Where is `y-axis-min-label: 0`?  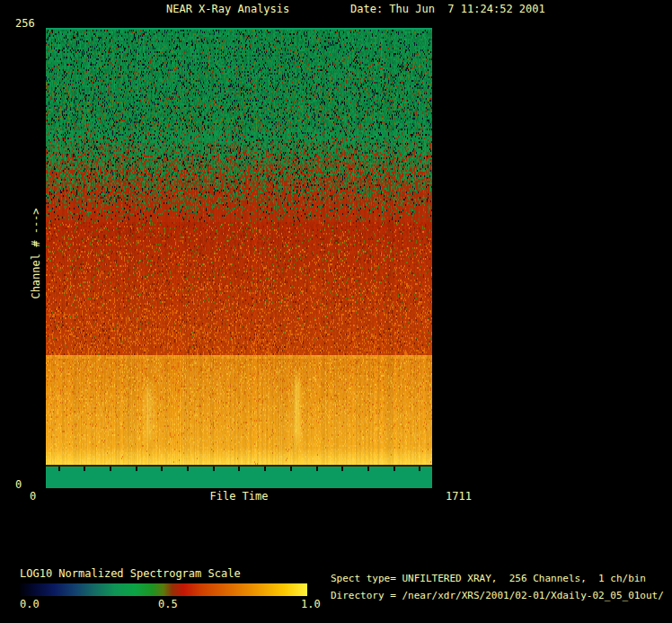
y-axis-min-label: 0 is located at coordinates (18, 485).